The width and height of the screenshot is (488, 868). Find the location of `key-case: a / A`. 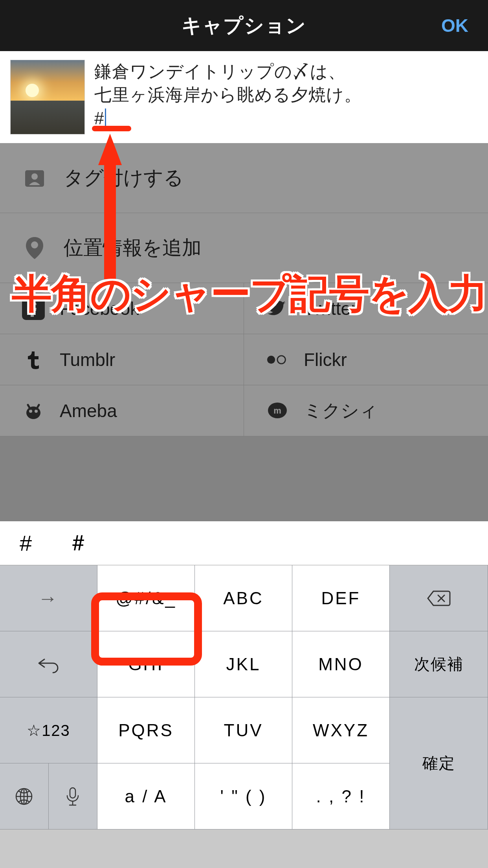

key-case: a / A is located at coordinates (146, 796).